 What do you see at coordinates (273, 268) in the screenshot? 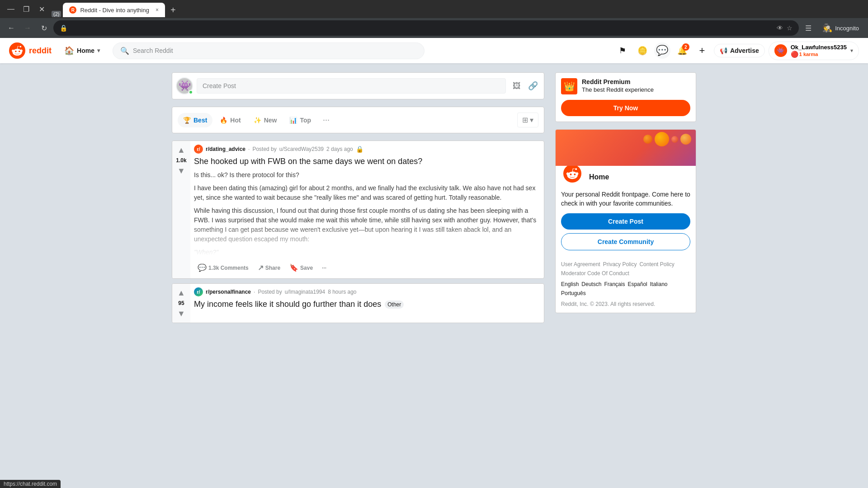
I see `share-label-1: Share` at bounding box center [273, 268].